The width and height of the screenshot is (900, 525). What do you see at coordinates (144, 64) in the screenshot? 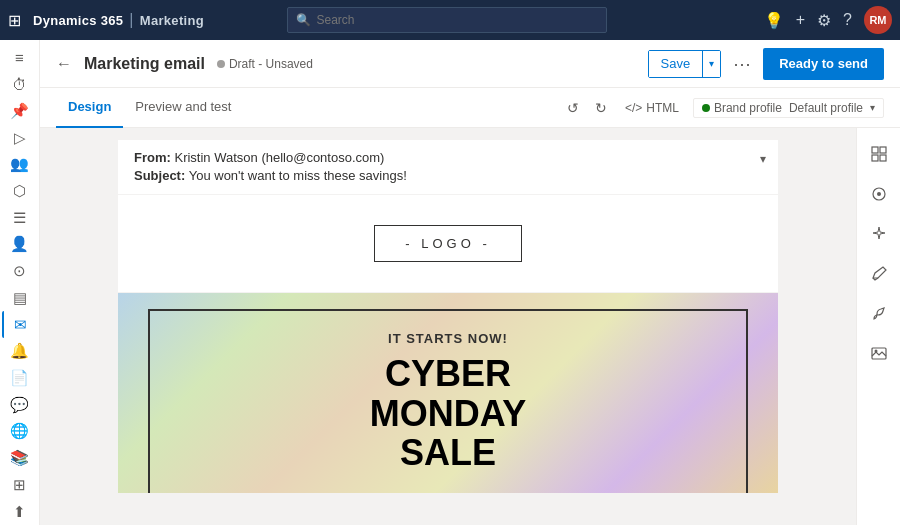
I see `page-title: Marketing email` at bounding box center [144, 64].